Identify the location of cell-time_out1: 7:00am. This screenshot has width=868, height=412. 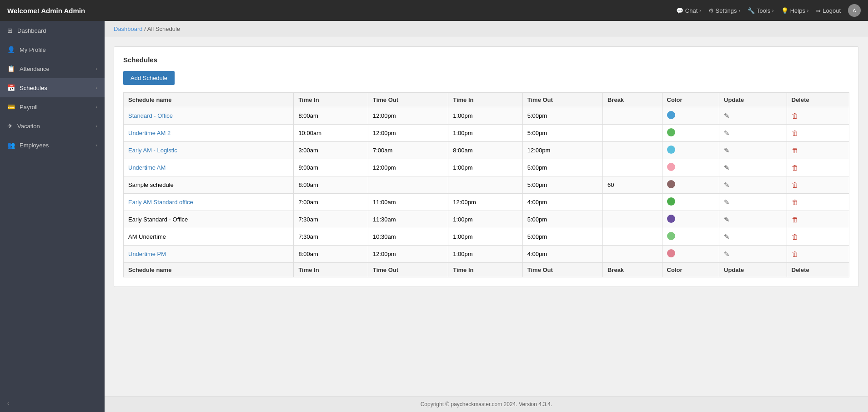
(408, 151).